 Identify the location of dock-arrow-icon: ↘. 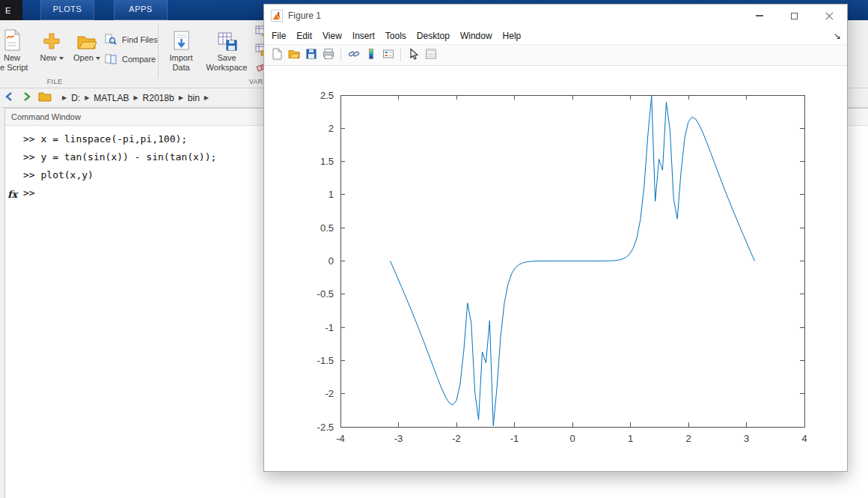
(837, 36).